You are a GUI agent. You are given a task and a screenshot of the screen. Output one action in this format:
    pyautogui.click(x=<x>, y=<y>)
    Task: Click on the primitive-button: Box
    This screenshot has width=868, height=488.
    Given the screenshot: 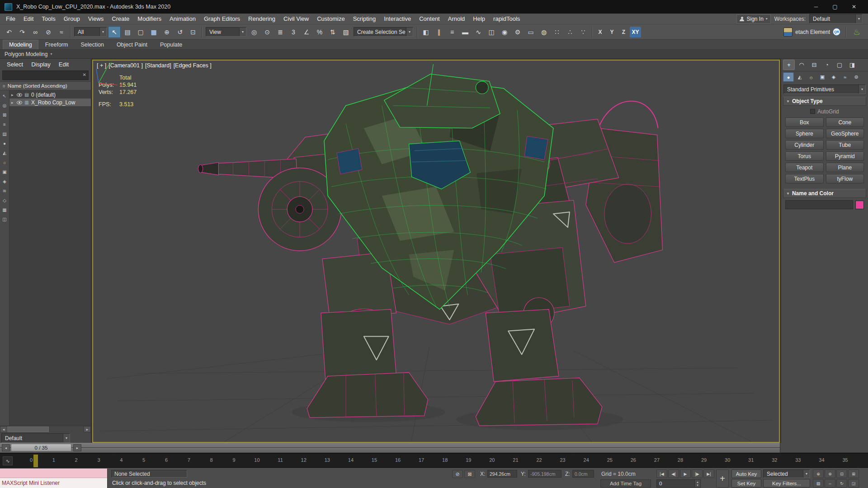 What is the action you would take?
    pyautogui.click(x=805, y=122)
    